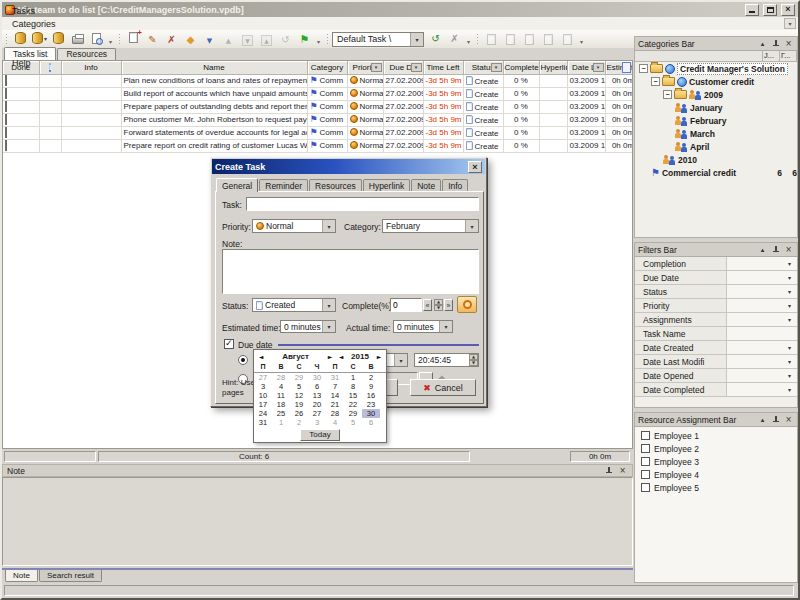  What do you see at coordinates (299, 414) in the screenshot?
I see `calendar-day: 26` at bounding box center [299, 414].